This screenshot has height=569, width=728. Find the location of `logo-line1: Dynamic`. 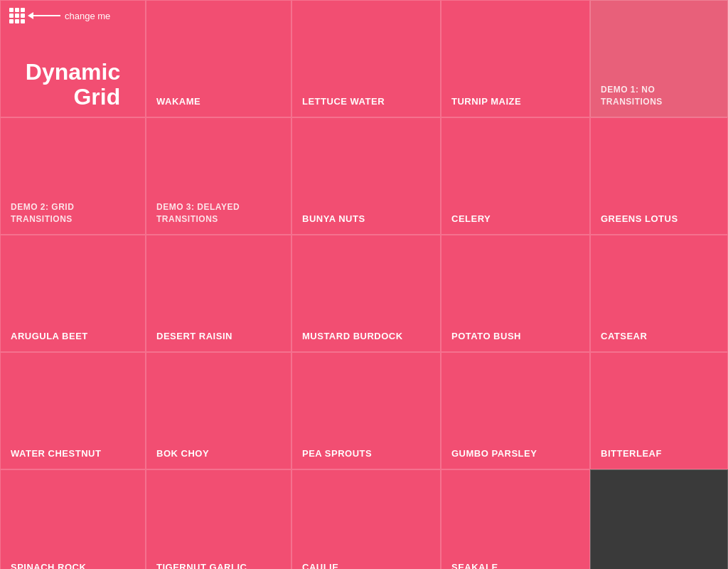

logo-line1: Dynamic is located at coordinates (73, 73).